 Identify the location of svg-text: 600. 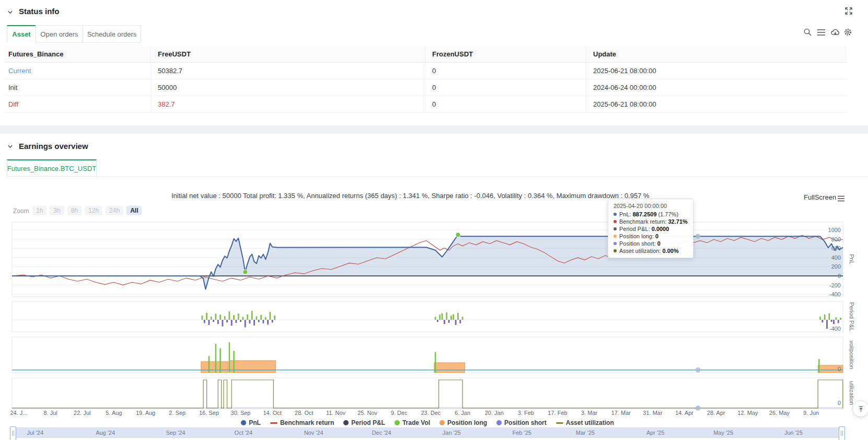
(836, 248).